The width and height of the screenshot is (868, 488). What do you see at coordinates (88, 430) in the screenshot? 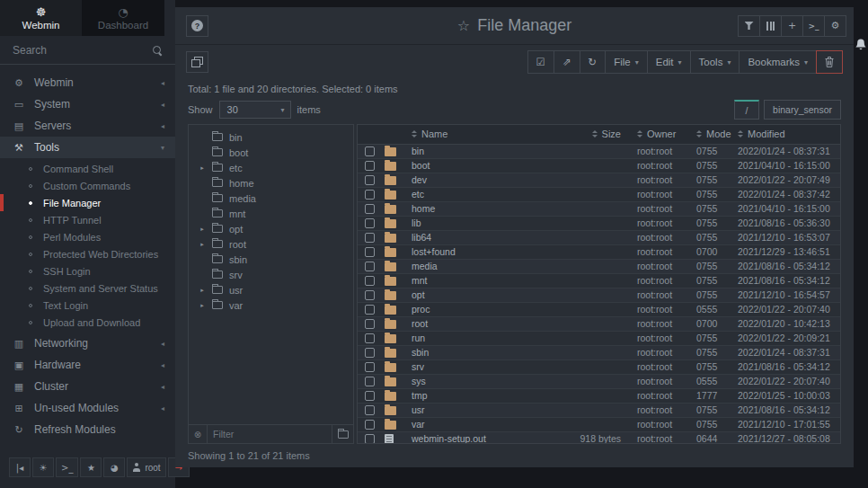
I see `sidebar-item-refresh-modules: ↻Refresh Modules` at bounding box center [88, 430].